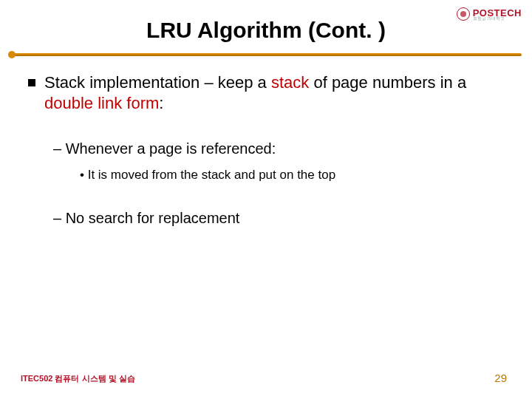  Describe the element at coordinates (292, 174) in the screenshot. I see `bullet-level3-a: • It is moved from the stack and put on …` at that location.